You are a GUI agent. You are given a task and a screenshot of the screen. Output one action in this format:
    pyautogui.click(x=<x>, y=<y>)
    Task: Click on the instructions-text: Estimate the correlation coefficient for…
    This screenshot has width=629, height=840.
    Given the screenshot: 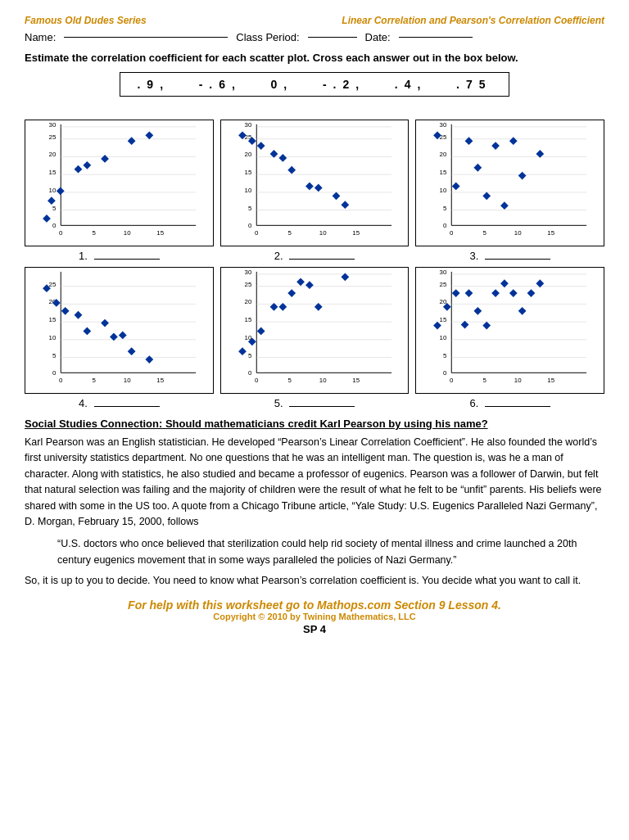 What is the action you would take?
    pyautogui.click(x=314, y=57)
    